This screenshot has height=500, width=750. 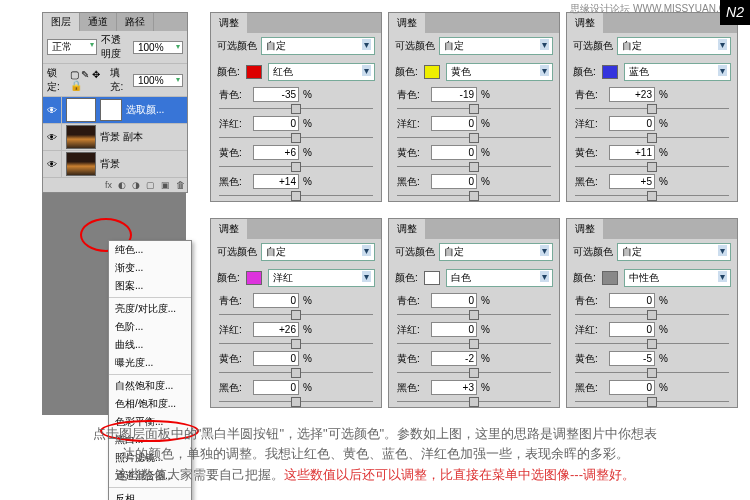 What do you see at coordinates (115, 164) in the screenshot?
I see `layer-item: 👁背景` at bounding box center [115, 164].